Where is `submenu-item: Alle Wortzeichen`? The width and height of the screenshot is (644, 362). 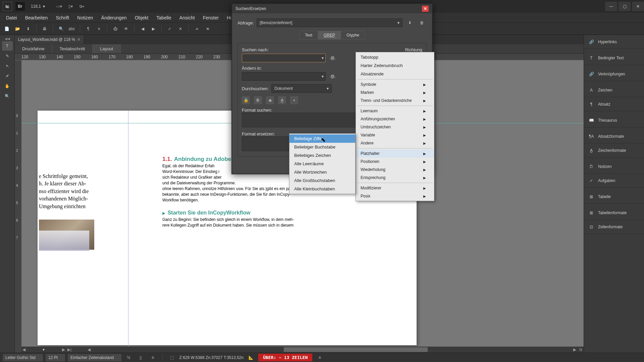
submenu-item: Alle Wortzeichen is located at coordinates (322, 172).